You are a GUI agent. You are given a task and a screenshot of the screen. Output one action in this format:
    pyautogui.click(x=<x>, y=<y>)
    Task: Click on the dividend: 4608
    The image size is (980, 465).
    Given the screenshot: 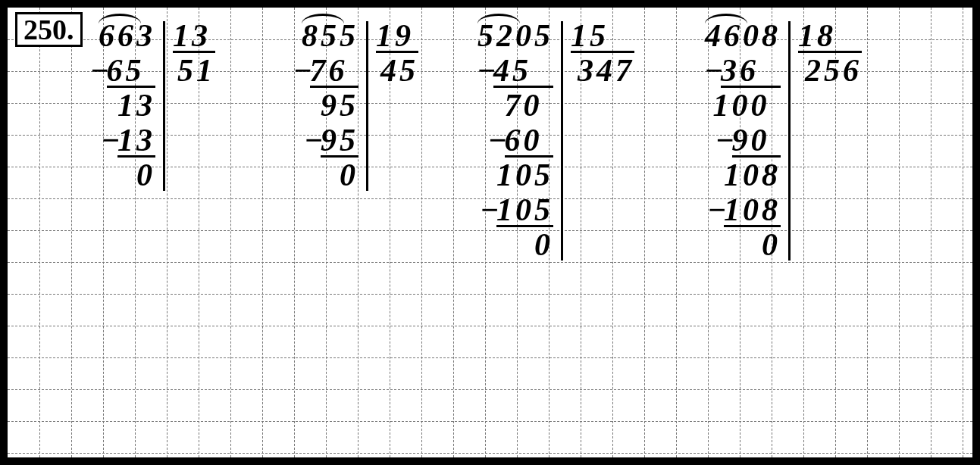 What is the action you would take?
    pyautogui.click(x=743, y=36)
    